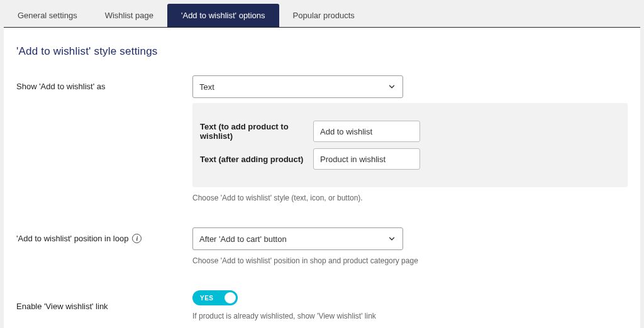  What do you see at coordinates (215, 298) in the screenshot?
I see `enable-link-toggle: YES` at bounding box center [215, 298].